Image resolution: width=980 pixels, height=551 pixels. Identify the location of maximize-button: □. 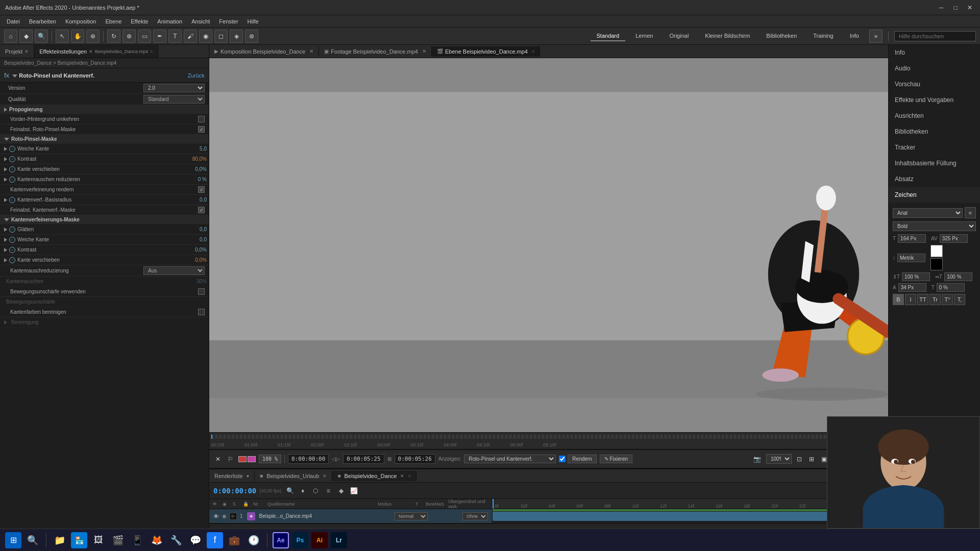
(955, 8).